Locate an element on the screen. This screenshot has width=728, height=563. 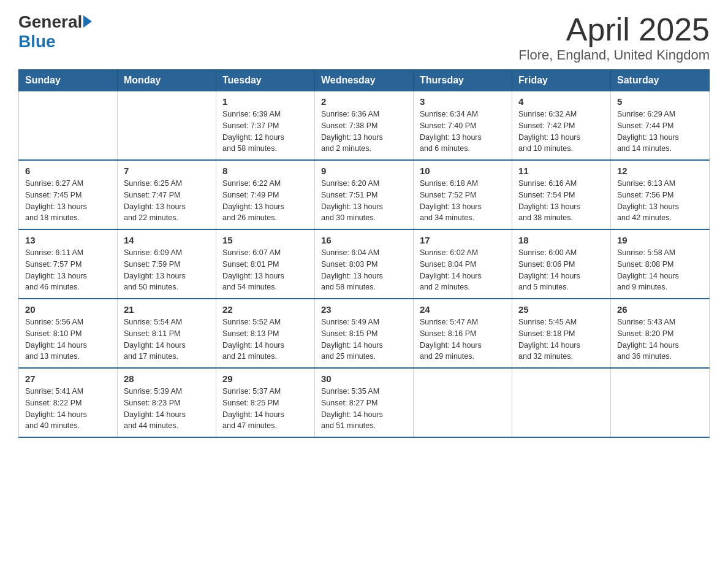
day-info: Sunrise: 6:07 AM Sunset: 8:01 PM Dayligh… is located at coordinates (265, 270).